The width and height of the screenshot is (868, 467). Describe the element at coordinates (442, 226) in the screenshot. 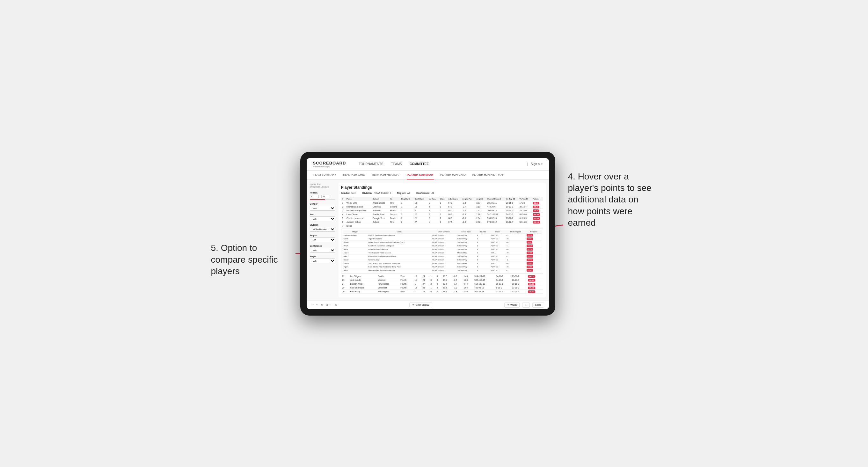

I see `table-row: 7 Niche` at that location.